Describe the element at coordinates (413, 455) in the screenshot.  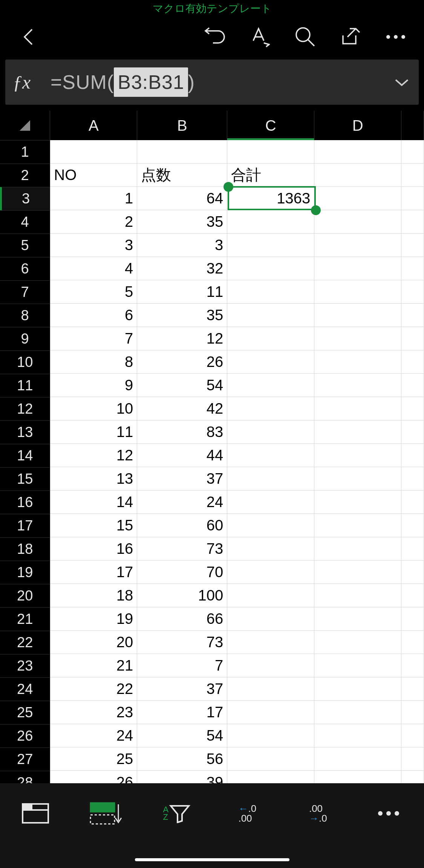
I see `cell-E14` at that location.